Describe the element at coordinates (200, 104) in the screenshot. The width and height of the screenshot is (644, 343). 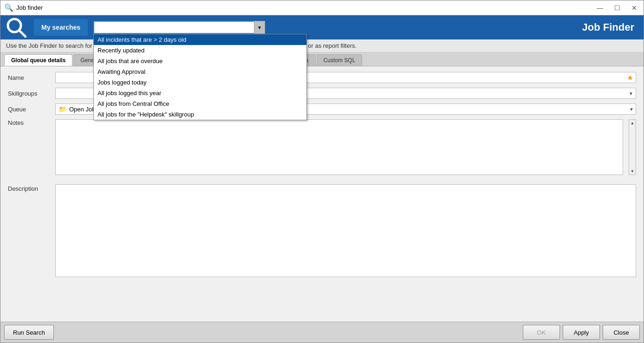
I see `dropdown-item-6: All jobs from Central Office` at that location.